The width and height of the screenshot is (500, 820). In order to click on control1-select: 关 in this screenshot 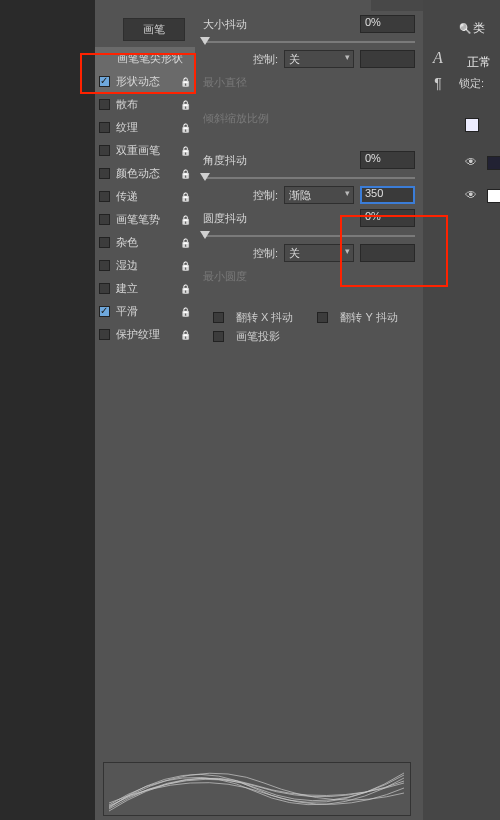, I will do `click(319, 59)`.